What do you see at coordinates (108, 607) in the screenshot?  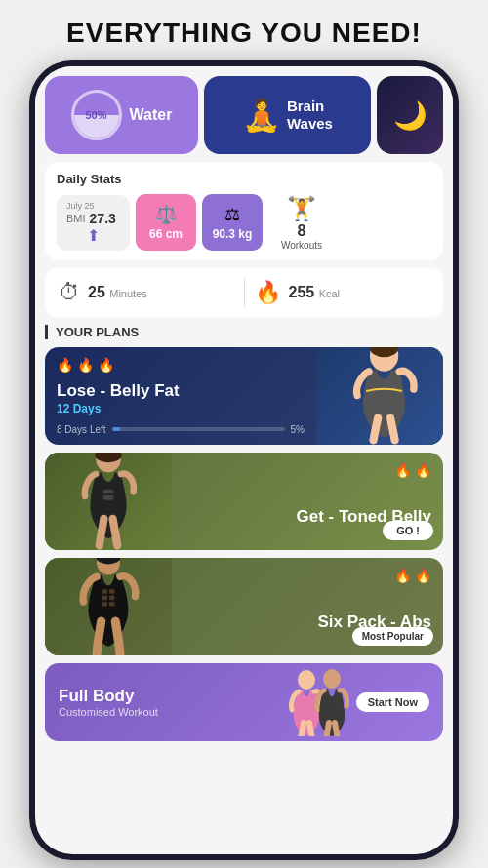 I see `sixpack-figure` at bounding box center [108, 607].